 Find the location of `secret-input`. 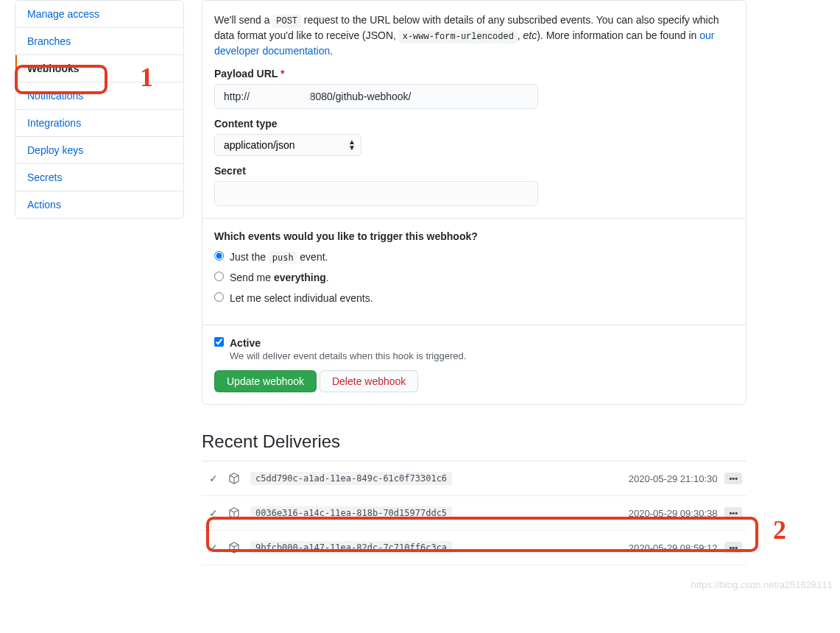

secret-input is located at coordinates (376, 194).